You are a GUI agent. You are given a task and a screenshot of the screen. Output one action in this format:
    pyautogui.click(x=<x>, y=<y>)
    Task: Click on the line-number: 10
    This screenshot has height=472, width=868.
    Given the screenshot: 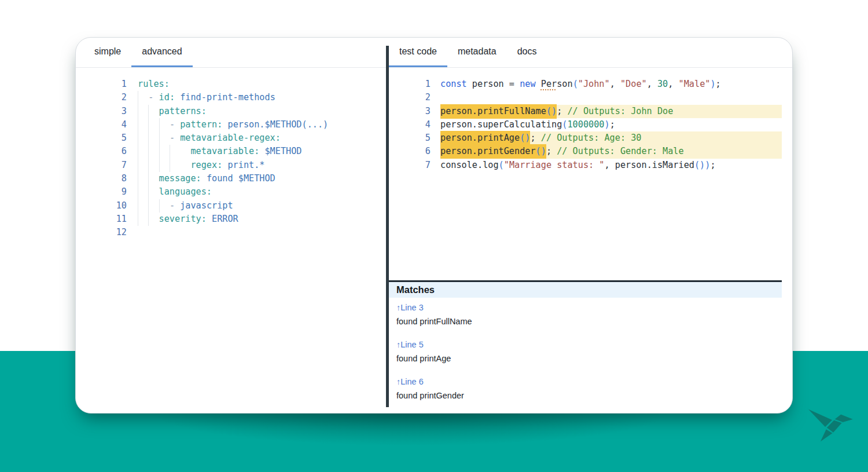 What is the action you would take?
    pyautogui.click(x=106, y=206)
    